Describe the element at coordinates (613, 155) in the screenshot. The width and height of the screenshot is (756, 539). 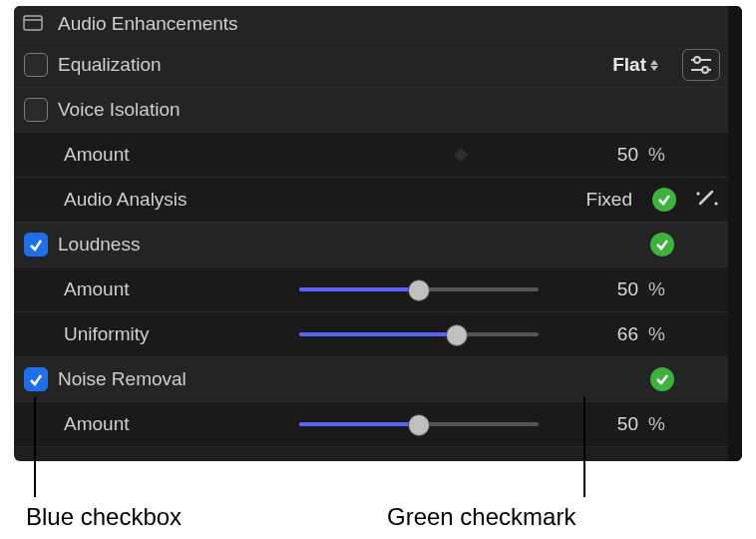
I see `voice-amount-value: 50` at that location.